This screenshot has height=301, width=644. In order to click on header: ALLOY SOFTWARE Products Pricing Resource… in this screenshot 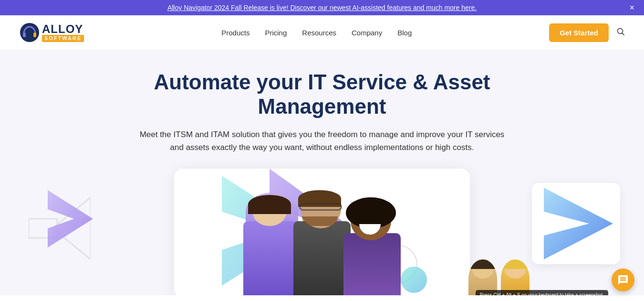, I will do `click(322, 32)`.